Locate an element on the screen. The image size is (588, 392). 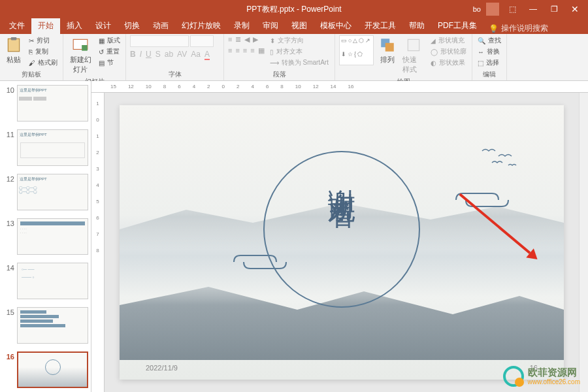
find-button: 🔍查找 is located at coordinates (489, 41).